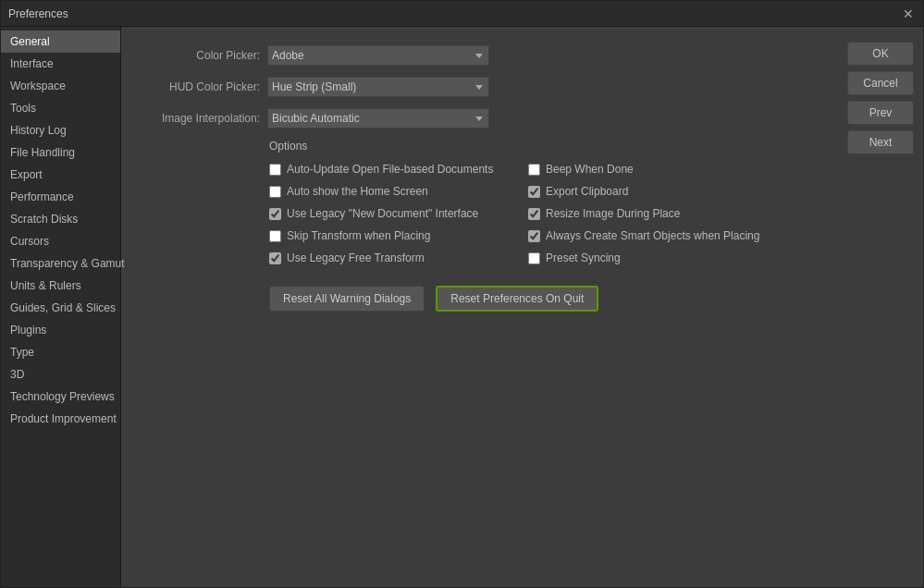 The image size is (924, 588). Describe the element at coordinates (276, 192) in the screenshot. I see `checkbox-auto-home-input` at that location.